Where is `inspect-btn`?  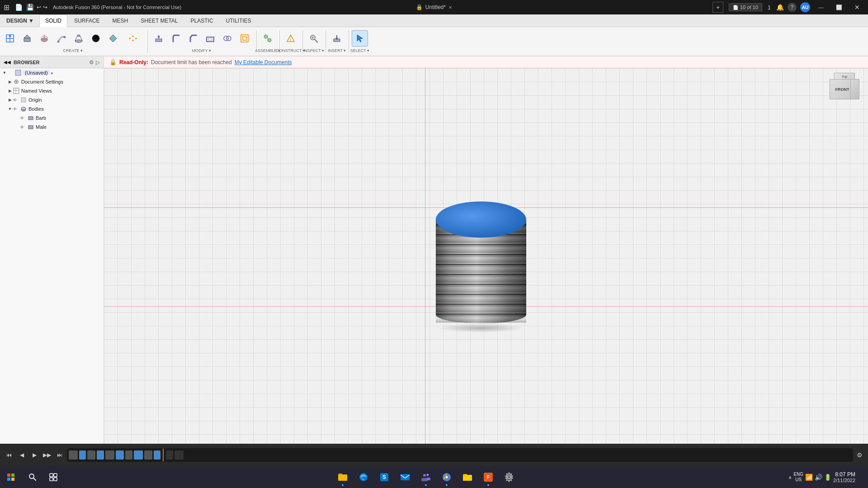
inspect-btn is located at coordinates (314, 38).